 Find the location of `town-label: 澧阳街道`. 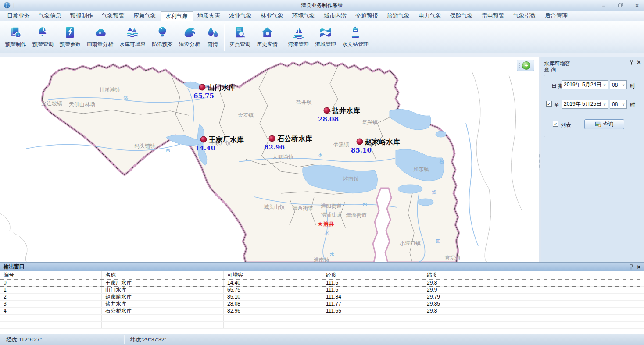

town-label: 澧阳街道 is located at coordinates (331, 206).